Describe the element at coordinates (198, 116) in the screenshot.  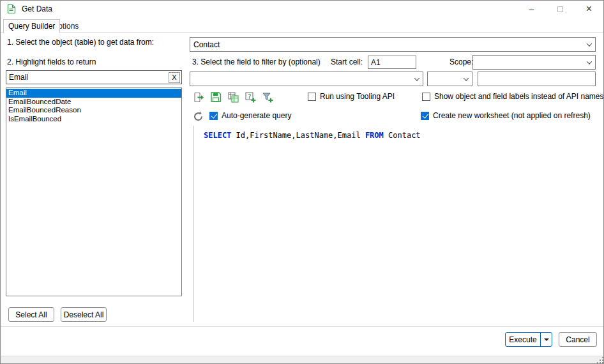
I see `refresh-query-button` at that location.